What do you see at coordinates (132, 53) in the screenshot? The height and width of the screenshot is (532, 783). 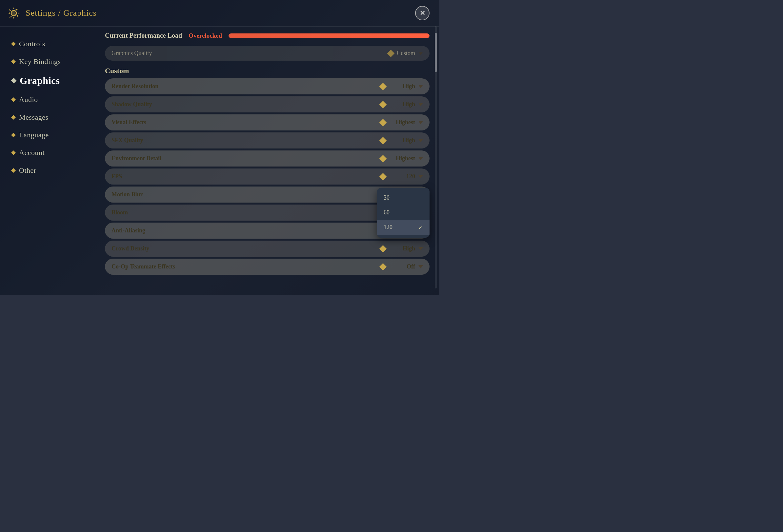 I see `graphics-quality-label: Graphics Quality` at bounding box center [132, 53].